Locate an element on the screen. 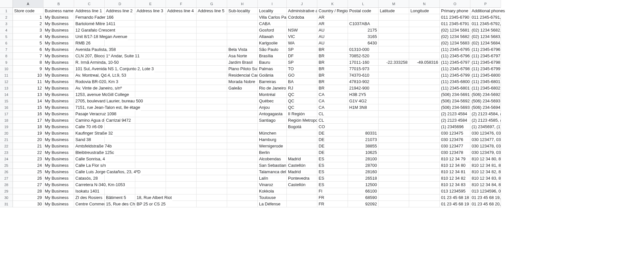  cell-L25: 28700 is located at coordinates (363, 165).